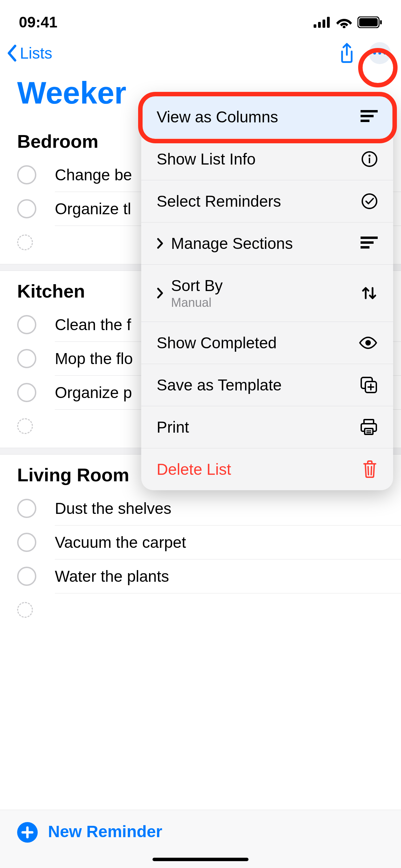 The image size is (401, 868). I want to click on reminder-row: Vacuum the carpet, so click(228, 542).